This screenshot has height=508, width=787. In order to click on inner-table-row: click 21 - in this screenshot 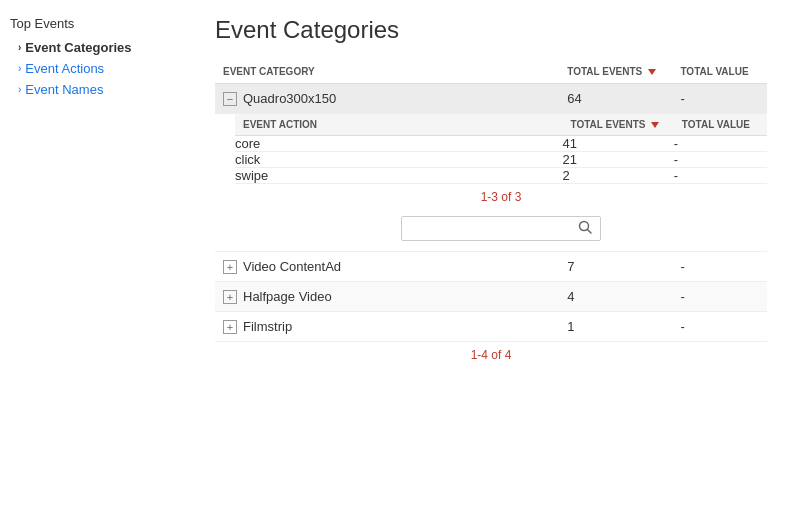, I will do `click(501, 160)`.